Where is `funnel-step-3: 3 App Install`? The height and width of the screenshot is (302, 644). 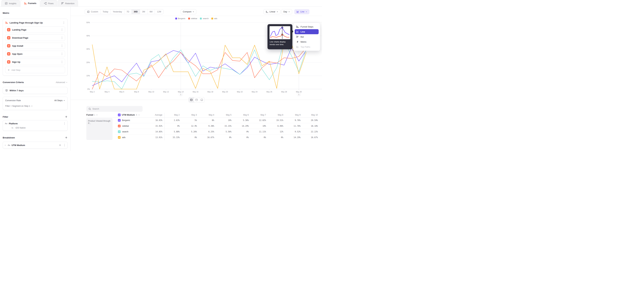 funnel-step-3: 3 App Install is located at coordinates (35, 46).